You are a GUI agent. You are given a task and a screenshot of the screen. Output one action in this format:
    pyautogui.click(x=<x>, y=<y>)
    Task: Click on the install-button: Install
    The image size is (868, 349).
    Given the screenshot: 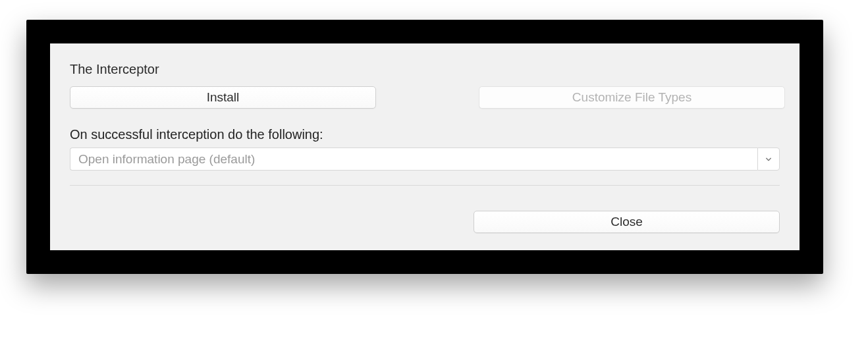 What is the action you would take?
    pyautogui.click(x=223, y=97)
    